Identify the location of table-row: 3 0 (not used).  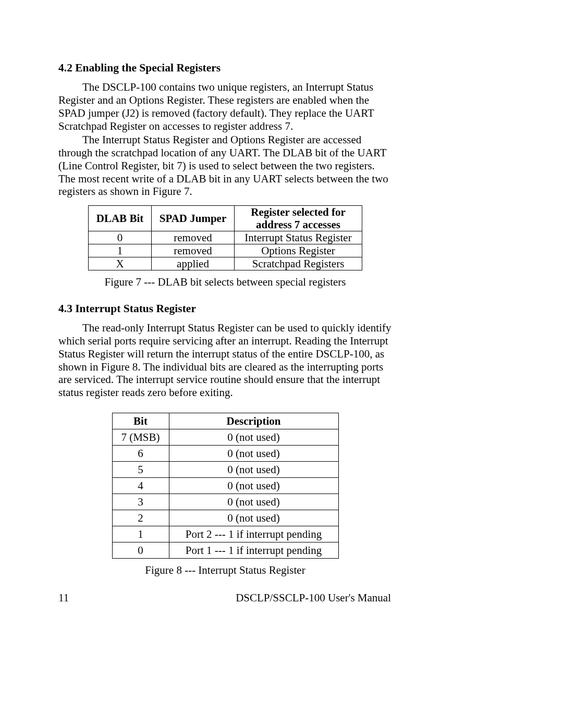
(225, 501).